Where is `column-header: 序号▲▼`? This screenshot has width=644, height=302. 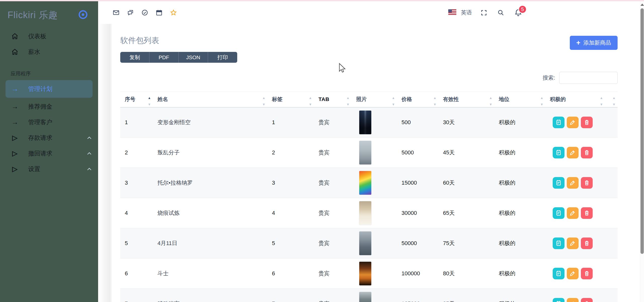 column-header: 序号▲▼ is located at coordinates (137, 99).